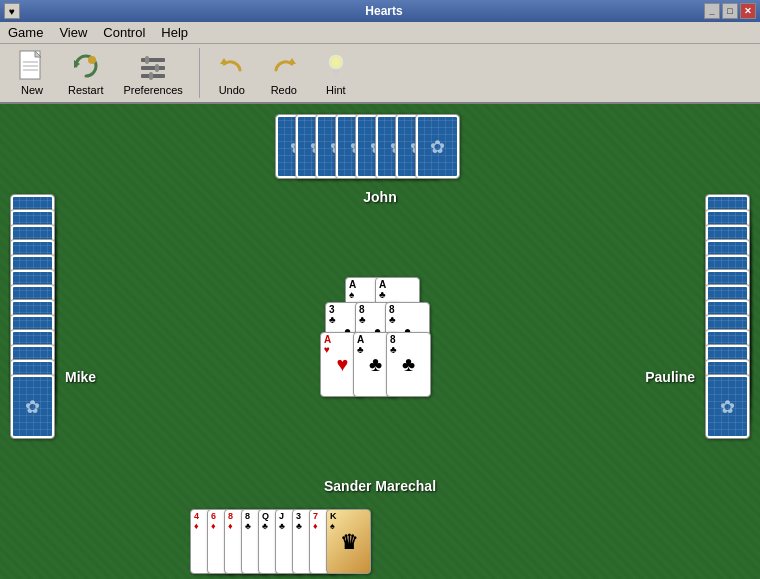  I want to click on preferences-button: Preferences, so click(152, 73).